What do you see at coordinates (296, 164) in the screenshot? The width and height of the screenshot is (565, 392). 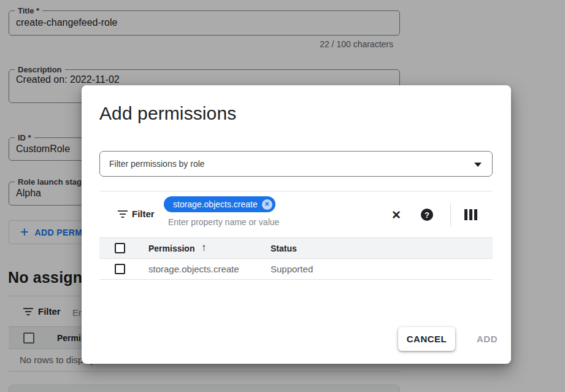 I see `filter-permissions-by-role-select: Filter permissions by role` at bounding box center [296, 164].